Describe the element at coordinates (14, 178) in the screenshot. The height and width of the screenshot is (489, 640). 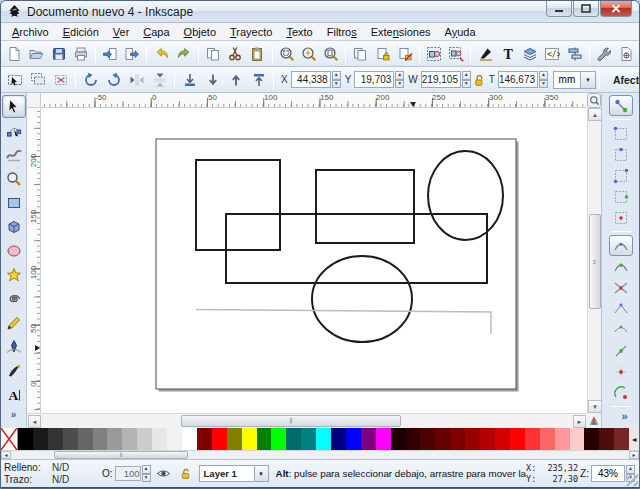
I see `zoom-tool-button` at that location.